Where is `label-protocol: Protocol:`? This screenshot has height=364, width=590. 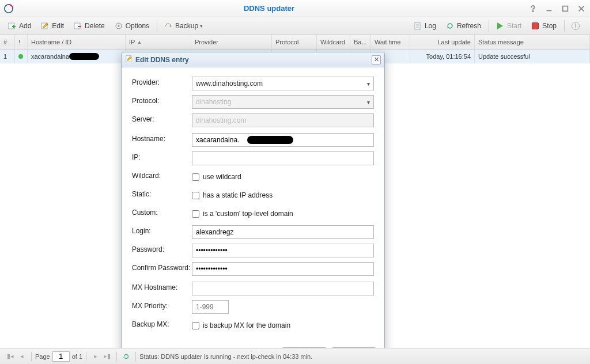
label-protocol: Protocol: is located at coordinates (162, 100).